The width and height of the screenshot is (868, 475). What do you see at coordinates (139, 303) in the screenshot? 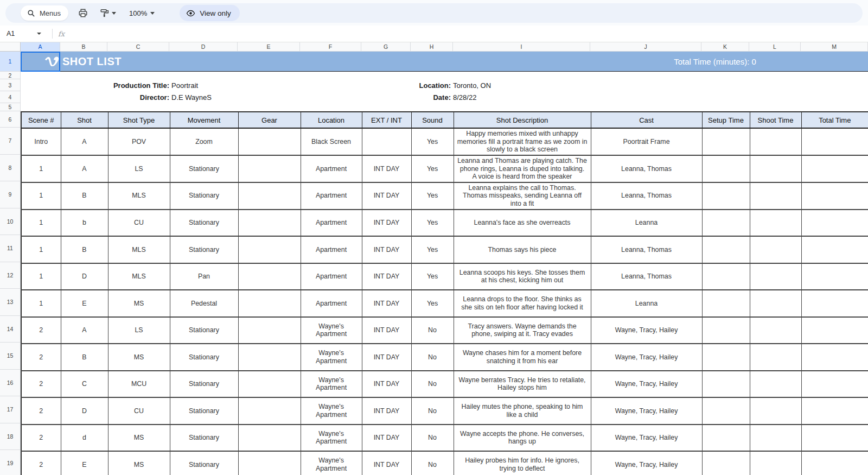
I see `cell-shot-type: MS` at bounding box center [139, 303].